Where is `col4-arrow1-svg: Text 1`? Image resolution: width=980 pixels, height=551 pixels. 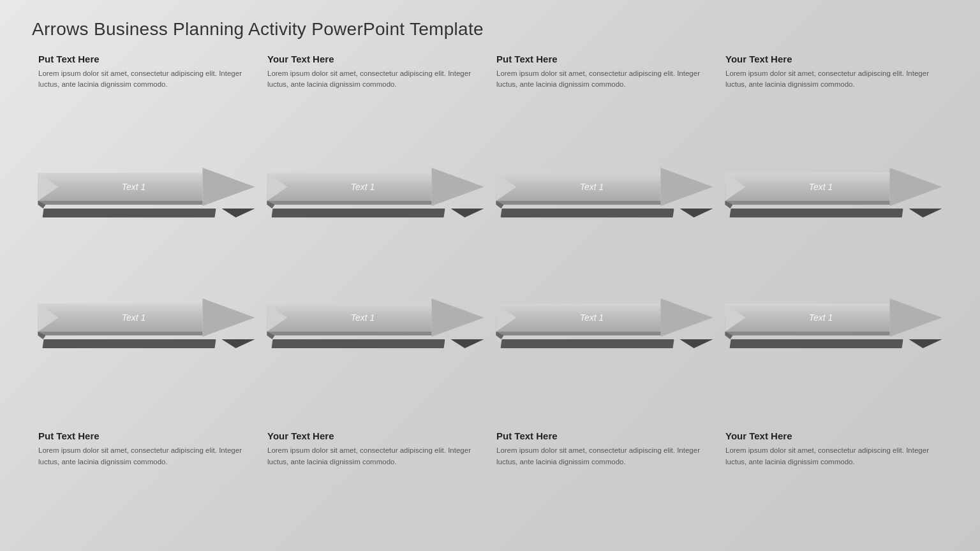
col4-arrow1-svg: Text 1 is located at coordinates (833, 194).